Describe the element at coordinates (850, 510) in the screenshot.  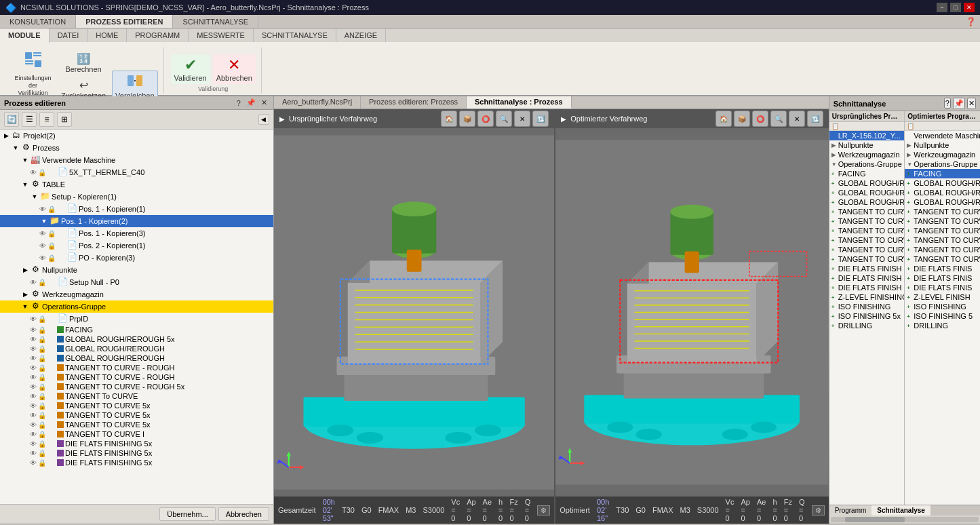
I see `right-tab-programm: Programm` at that location.